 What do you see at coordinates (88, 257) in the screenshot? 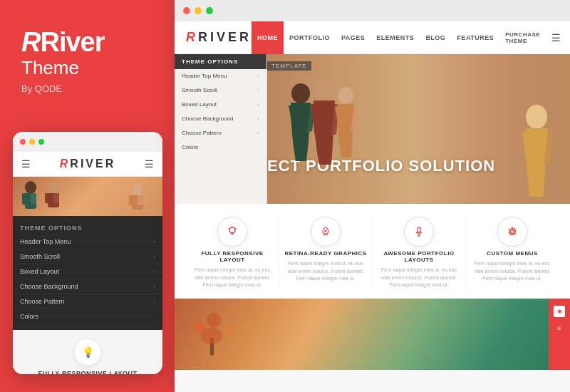
I see `mobile-sidebar-item-2: Smooth Scroll›` at bounding box center [88, 257].